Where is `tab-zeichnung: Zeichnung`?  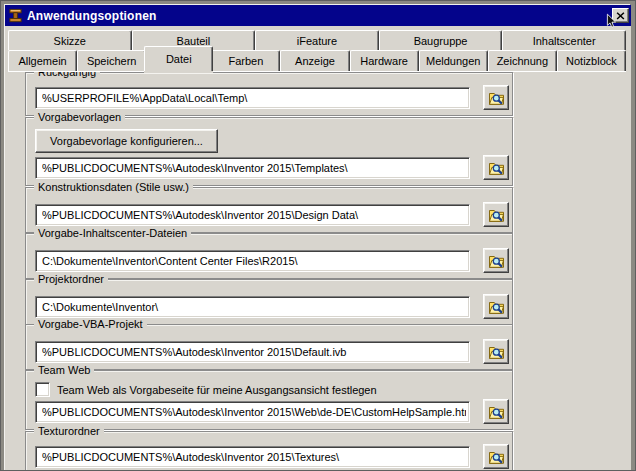
tab-zeichnung: Zeichnung is located at coordinates (522, 60).